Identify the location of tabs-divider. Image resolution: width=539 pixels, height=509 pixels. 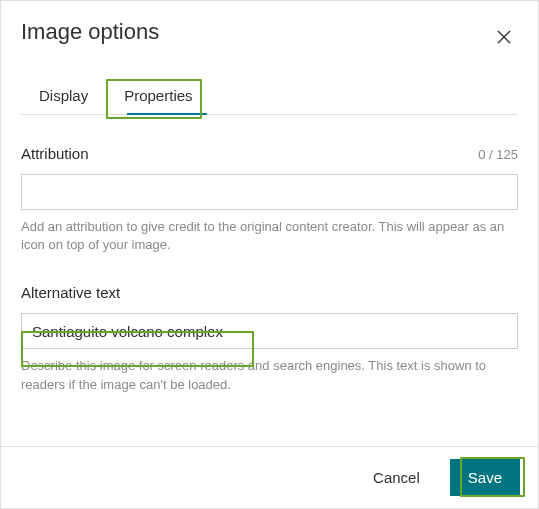
(270, 114).